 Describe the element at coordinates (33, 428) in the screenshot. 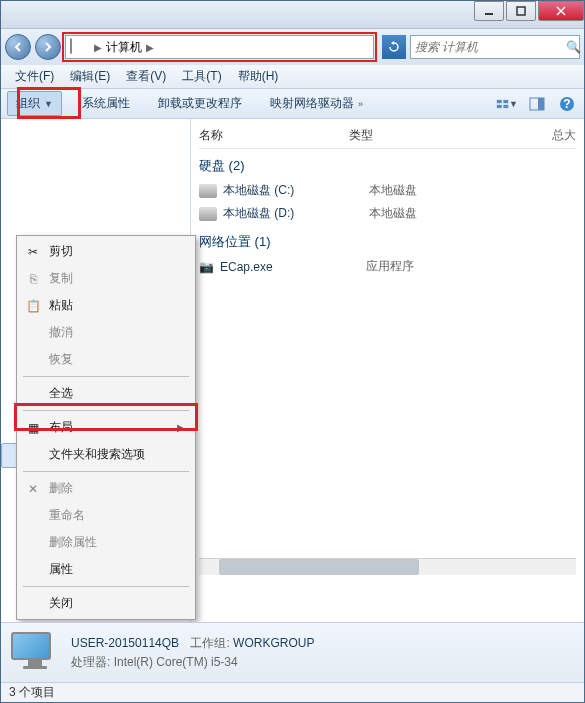

I see `layout-icon: ▦` at that location.